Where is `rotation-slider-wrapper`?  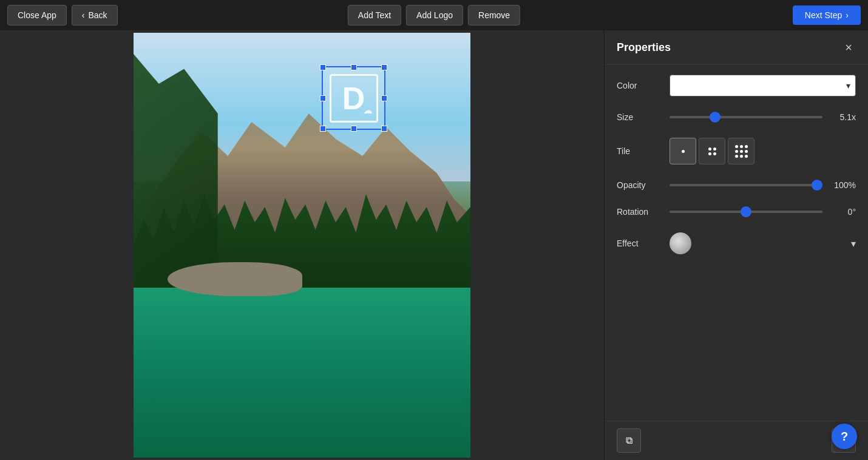
rotation-slider-wrapper is located at coordinates (746, 212).